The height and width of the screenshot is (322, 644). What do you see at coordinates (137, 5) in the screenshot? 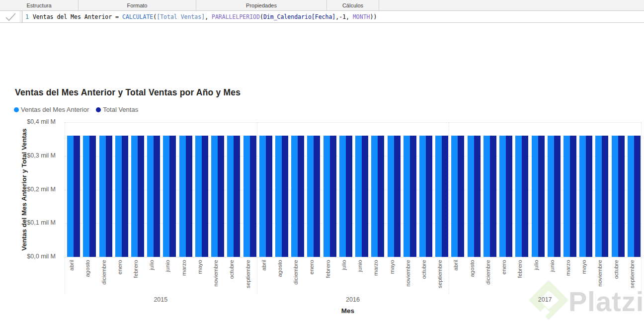
I see `tab-formato: Formato` at bounding box center [137, 5].